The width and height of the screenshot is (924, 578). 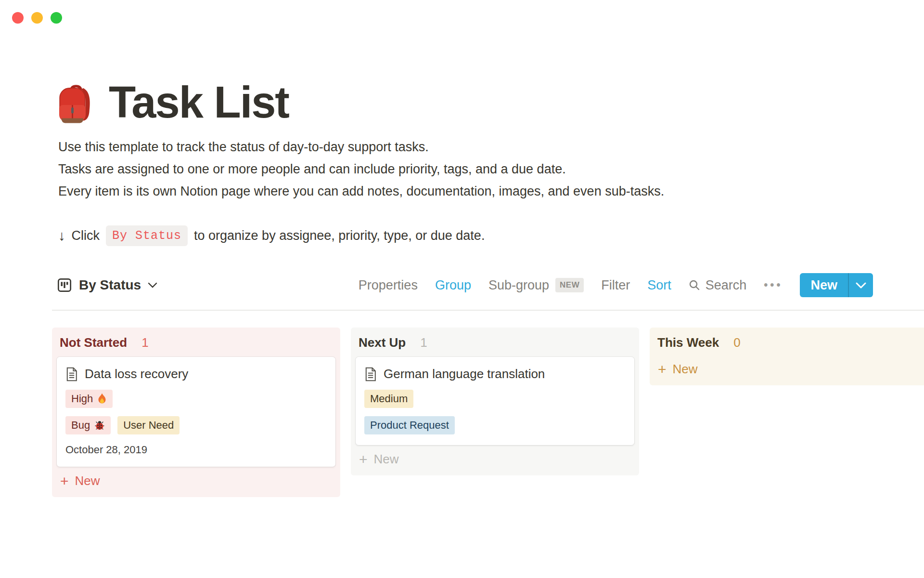 What do you see at coordinates (410, 425) in the screenshot?
I see `type-tag-product-request: Product Request` at bounding box center [410, 425].